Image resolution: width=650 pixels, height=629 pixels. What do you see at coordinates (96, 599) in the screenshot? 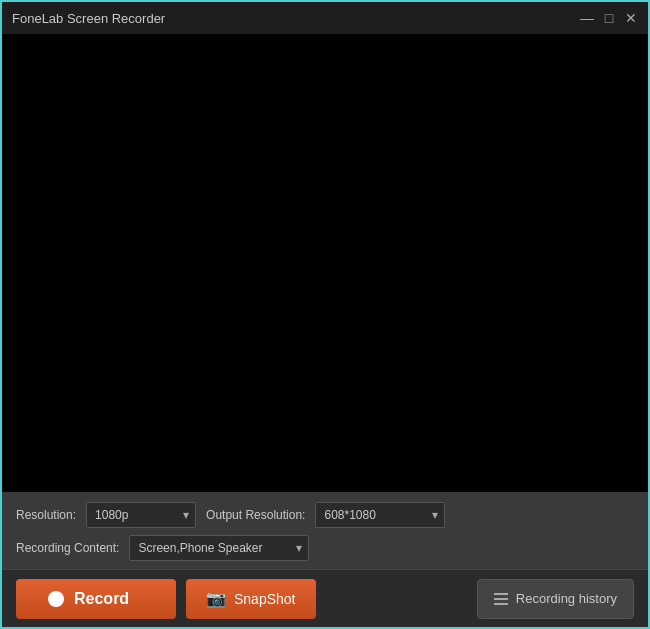
I see `record-button: Record` at bounding box center [96, 599].